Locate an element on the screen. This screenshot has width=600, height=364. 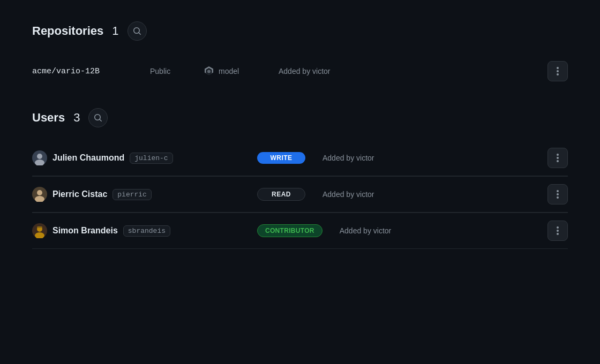
repositories-title: Repositories is located at coordinates (68, 31).